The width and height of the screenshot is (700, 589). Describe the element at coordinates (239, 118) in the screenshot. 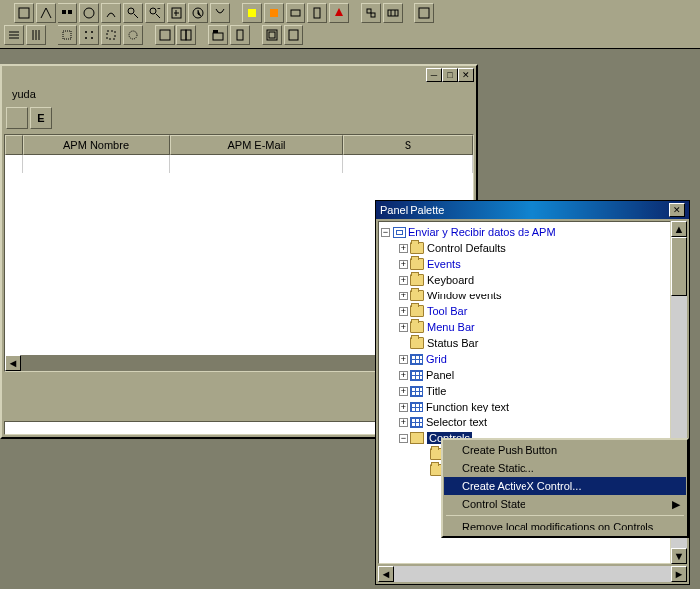

I see `button-row: E` at that location.